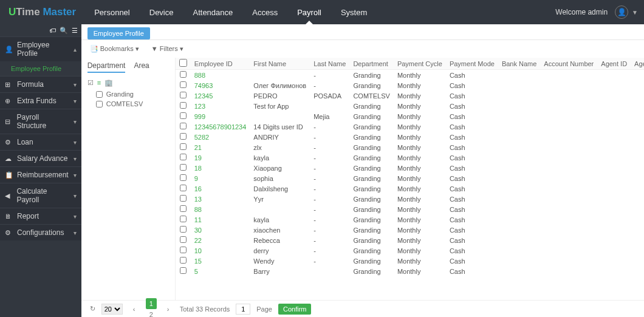 This screenshot has width=644, height=317. What do you see at coordinates (112, 12) in the screenshot?
I see `nav-personnel: Personnel` at bounding box center [112, 12].